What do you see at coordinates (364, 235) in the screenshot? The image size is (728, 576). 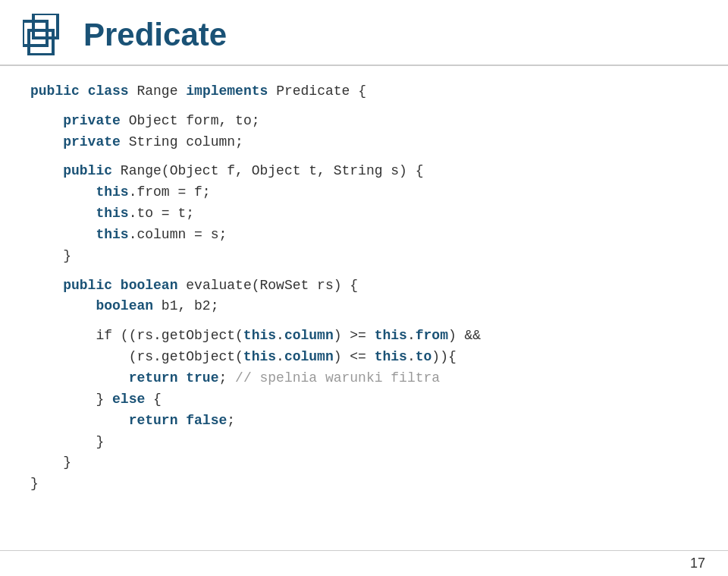 I see `code-line-7: this.column = s;` at bounding box center [364, 235].